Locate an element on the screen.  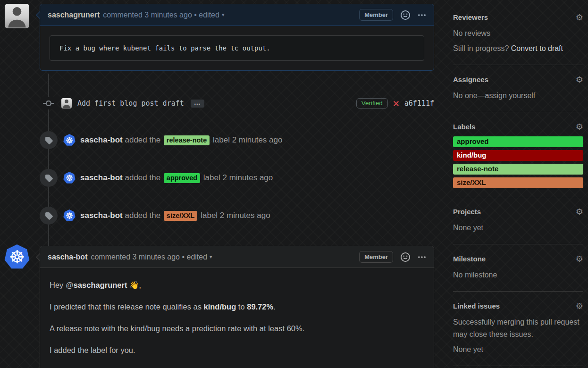
label-release-note: release-note is located at coordinates (518, 169).